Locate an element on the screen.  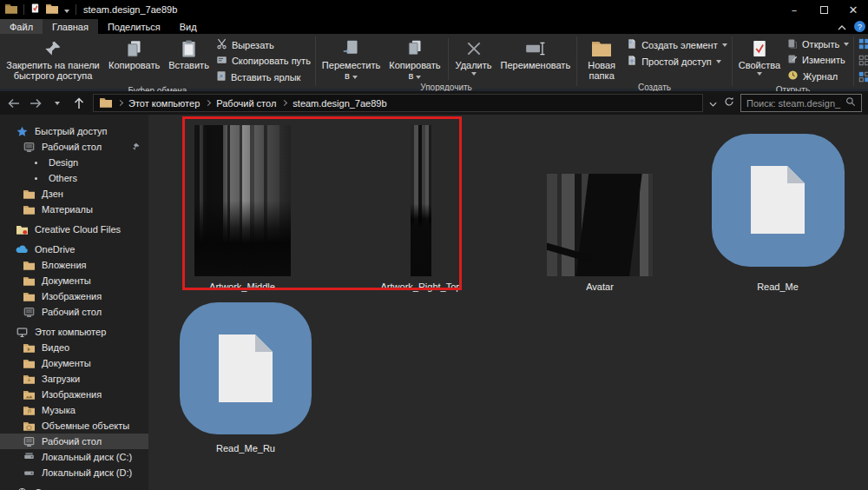
sidebar-item-disk-c: Локальный диск (C:) is located at coordinates (75, 457).